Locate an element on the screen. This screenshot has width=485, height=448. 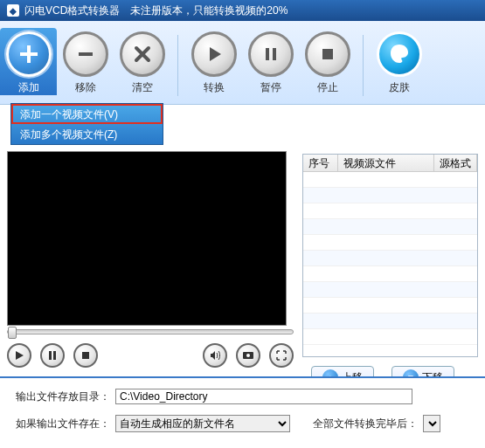
convert-label: 转换 is located at coordinates (214, 87).